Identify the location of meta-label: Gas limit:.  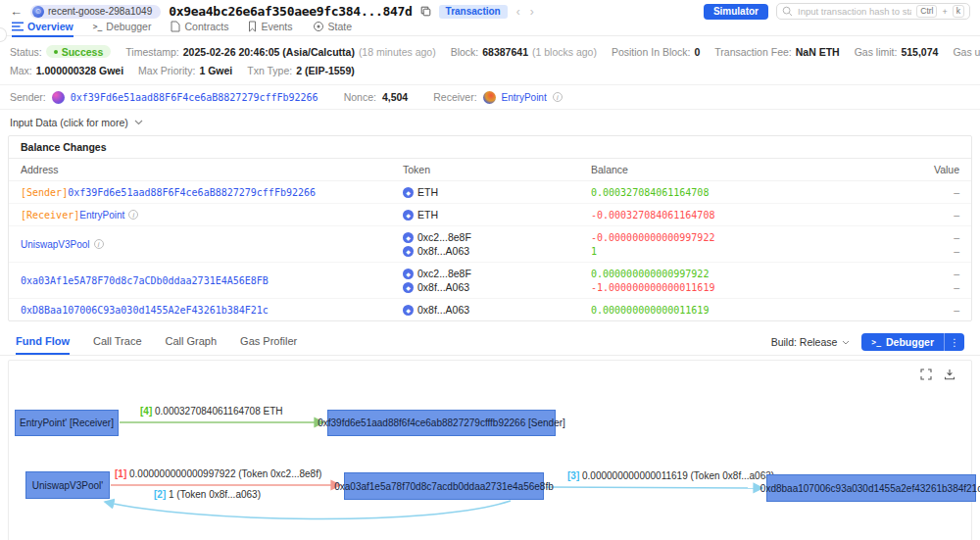
(876, 52).